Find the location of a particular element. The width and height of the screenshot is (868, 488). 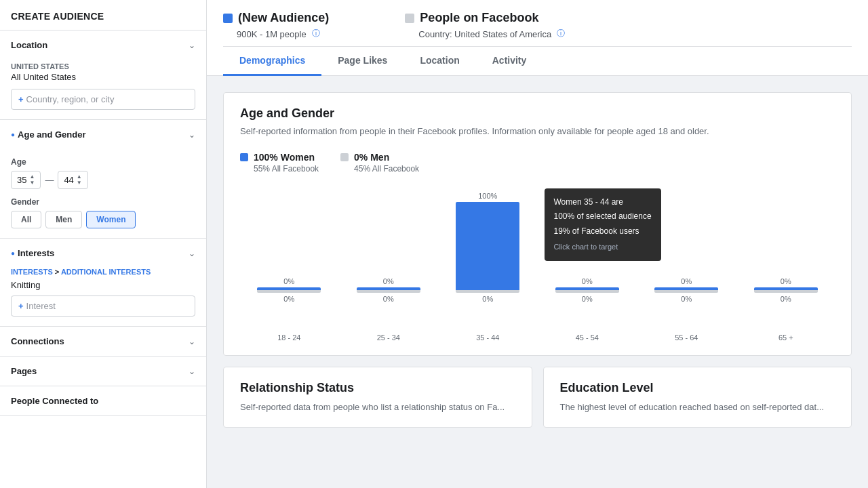

pages-section: Pages ⌄ is located at coordinates (103, 371).